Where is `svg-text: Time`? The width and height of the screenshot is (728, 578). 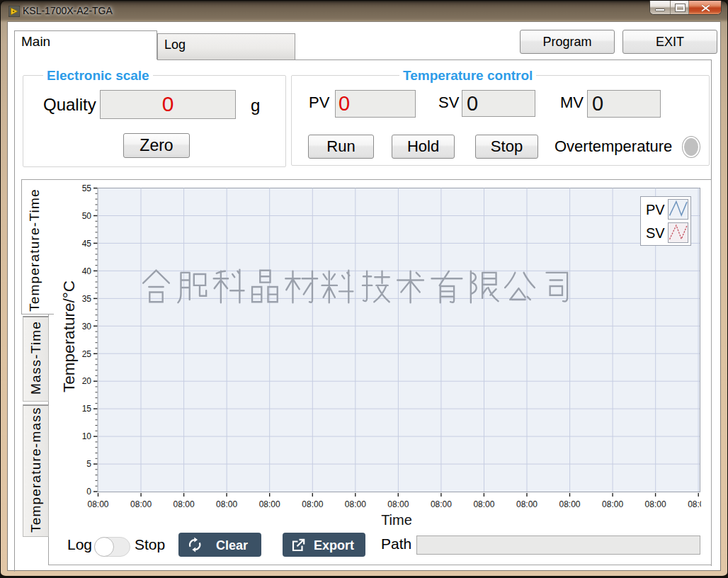 svg-text: Time is located at coordinates (397, 520).